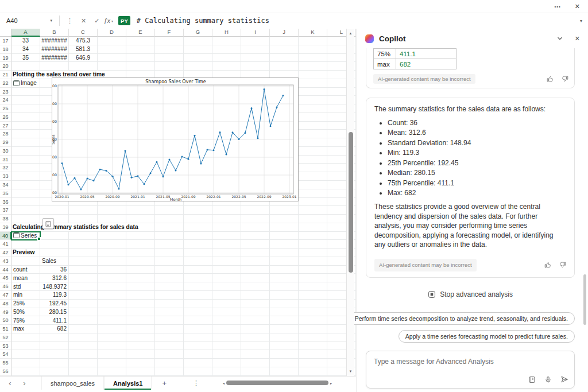  Describe the element at coordinates (6, 253) in the screenshot. I see `row-header-42: 42` at that location.